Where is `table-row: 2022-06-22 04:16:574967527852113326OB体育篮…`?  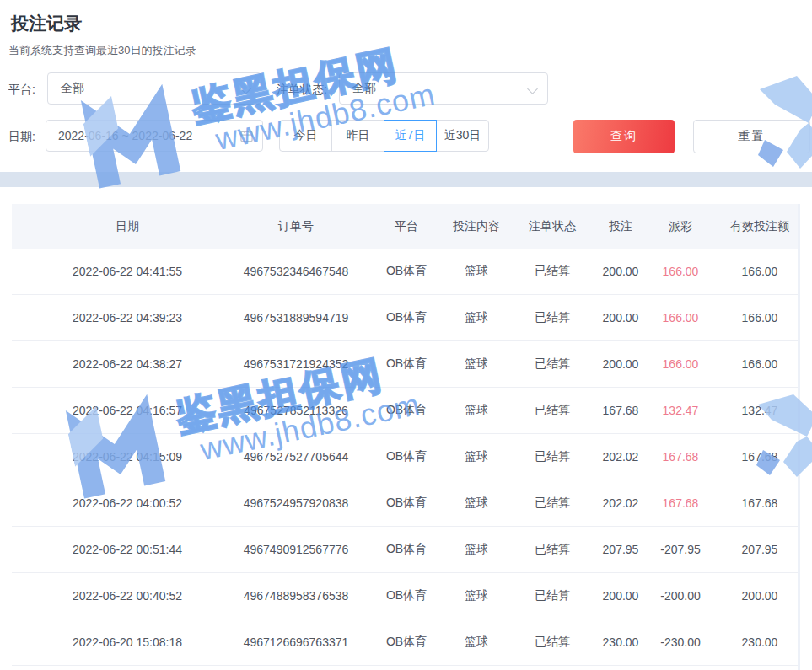
table-row: 2022-06-22 04:16:574967527852113326OB体育篮… is located at coordinates (406, 411).